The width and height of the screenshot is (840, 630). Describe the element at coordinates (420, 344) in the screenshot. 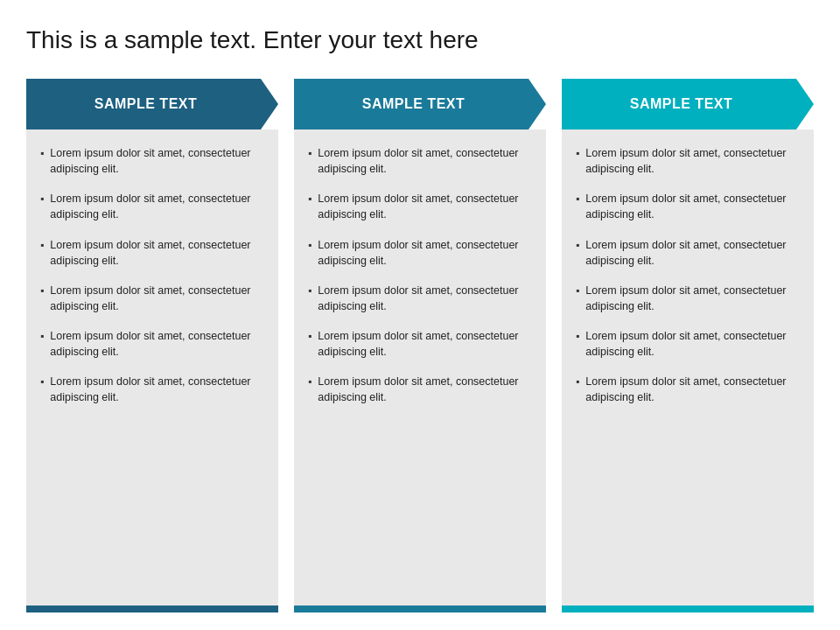

I see `bullet-item-2-5: ▪Lorem ipsum dolor sit amet, consectetue…` at that location.